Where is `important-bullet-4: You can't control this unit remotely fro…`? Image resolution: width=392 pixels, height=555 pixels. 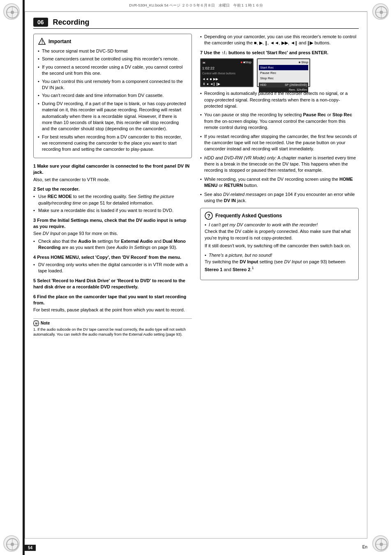 important-bullet-4: You can't control this unit remotely fro… is located at coordinates (113, 85).